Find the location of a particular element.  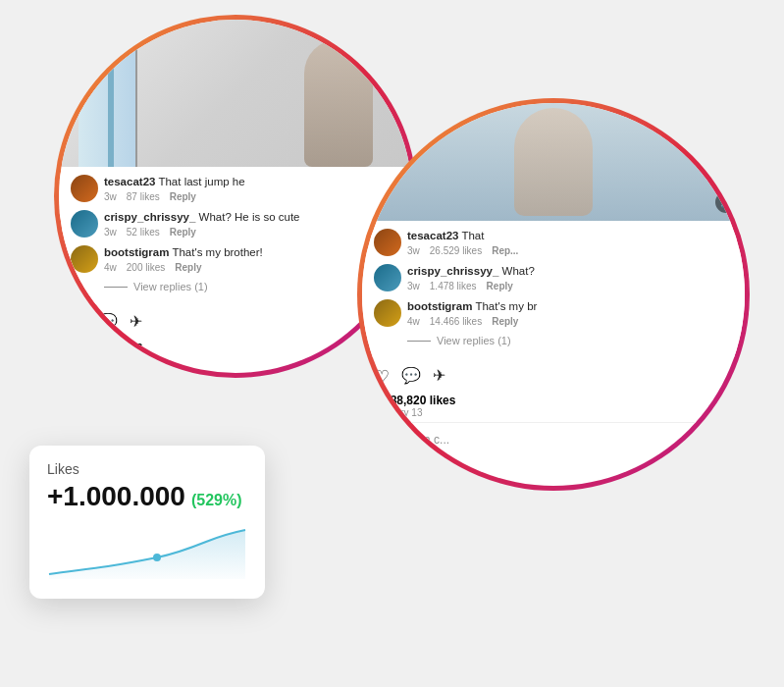

comment-body-3: bootstigram That's my brother! 4w 200 li… is located at coordinates (252, 259).